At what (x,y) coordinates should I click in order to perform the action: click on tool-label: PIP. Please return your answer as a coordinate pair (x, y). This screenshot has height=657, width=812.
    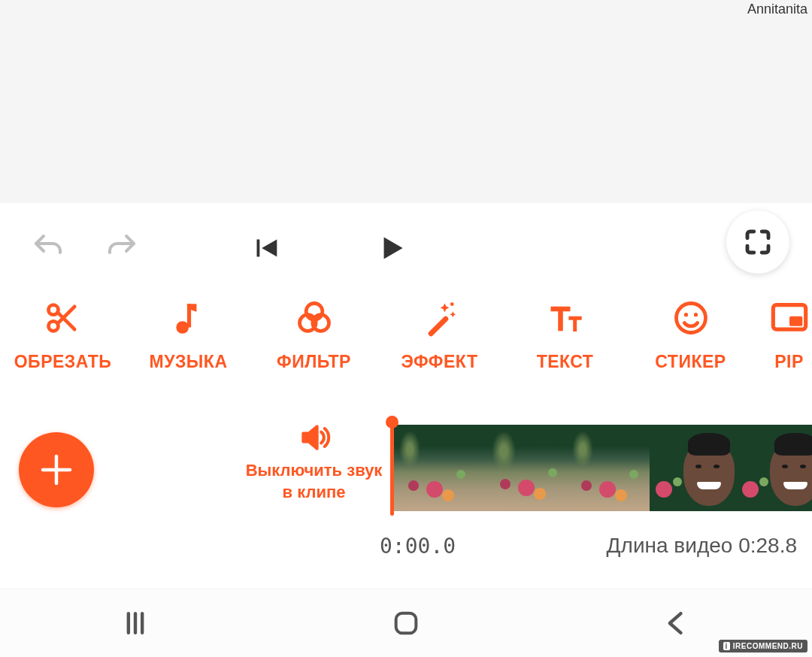
    Looking at the image, I should click on (789, 362).